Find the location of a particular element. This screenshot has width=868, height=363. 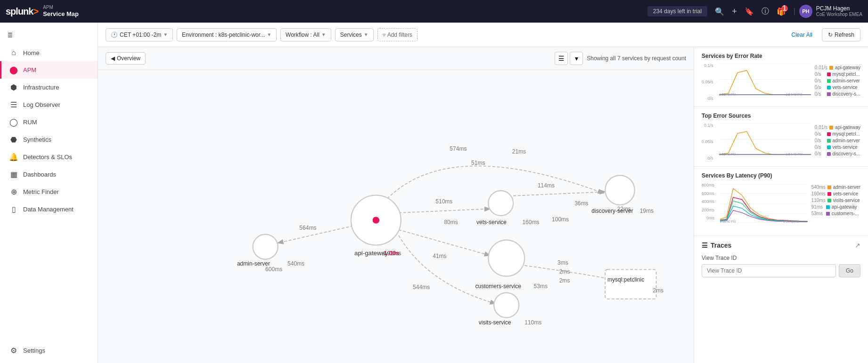

bookmark-icon: 🔖 is located at coordinates (749, 11).